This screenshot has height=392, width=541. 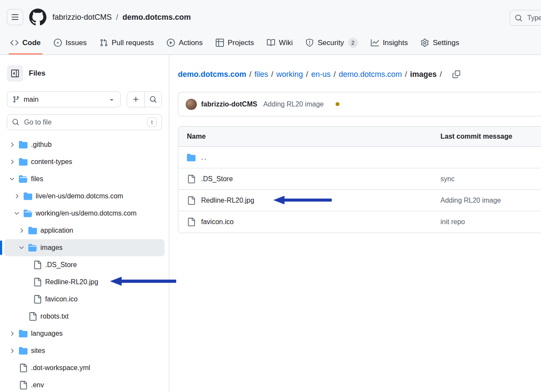 I want to click on file-table-header: Name Last commit message, so click(x=360, y=137).